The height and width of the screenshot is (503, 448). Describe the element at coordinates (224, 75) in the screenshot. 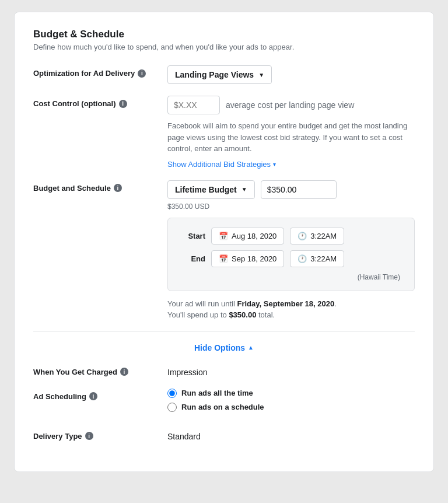

I see `optimization-row: Optimization for Ad Delivery i Landing P…` at that location.